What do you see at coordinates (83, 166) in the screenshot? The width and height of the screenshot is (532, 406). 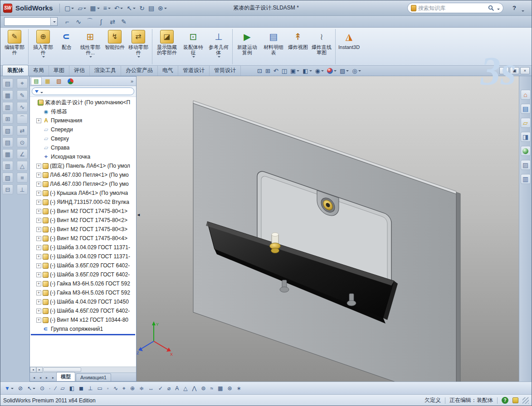 I see `tree-item: + (固定) Панель ЛА6<1> (По умол` at bounding box center [83, 166].